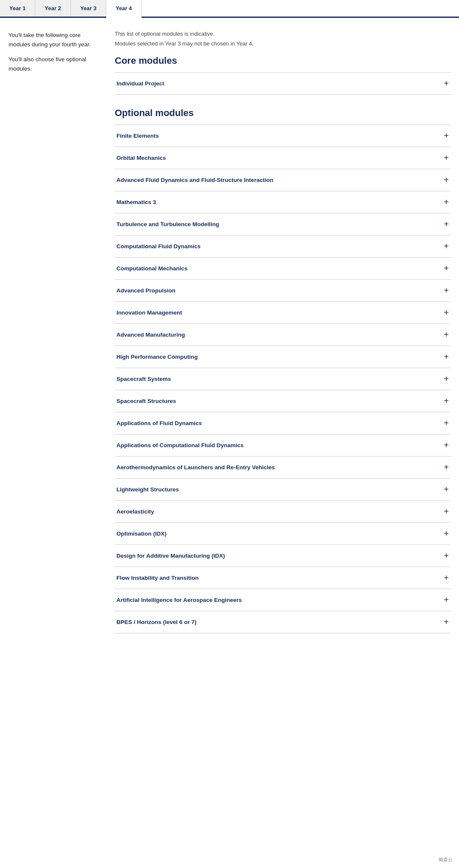  Describe the element at coordinates (156, 622) in the screenshot. I see `module-name: BPES / Horizons (level 6 or 7)` at that location.